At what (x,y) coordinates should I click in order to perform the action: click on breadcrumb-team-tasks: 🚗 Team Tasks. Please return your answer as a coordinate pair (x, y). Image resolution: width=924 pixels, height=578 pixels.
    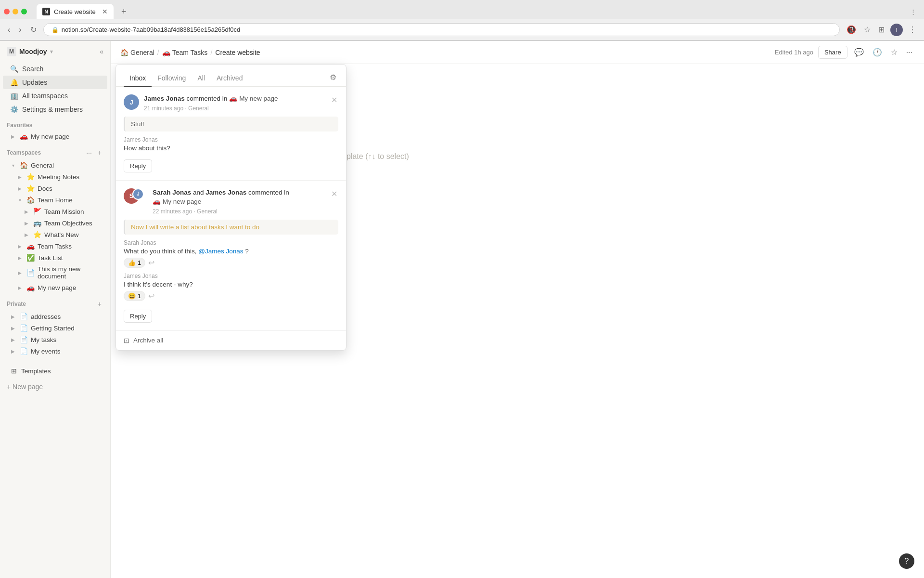
    Looking at the image, I should click on (185, 53).